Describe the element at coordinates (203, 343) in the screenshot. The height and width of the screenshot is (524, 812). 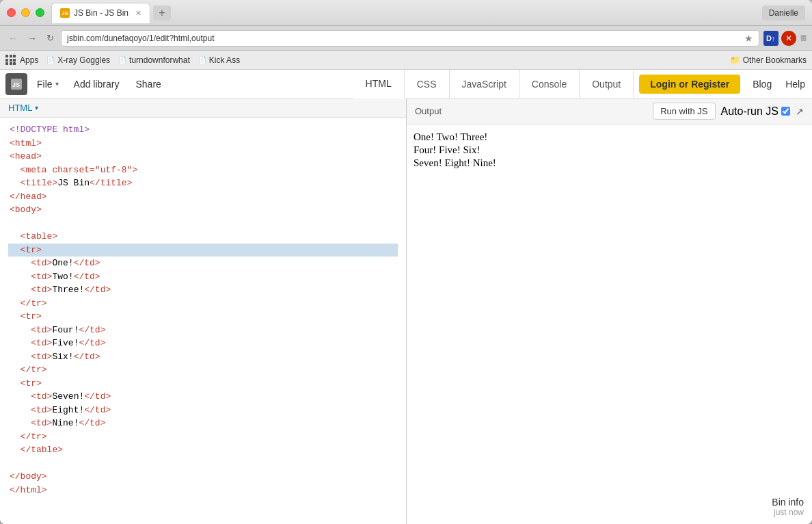
I see `code-line-16: <td>Five!</td>` at that location.